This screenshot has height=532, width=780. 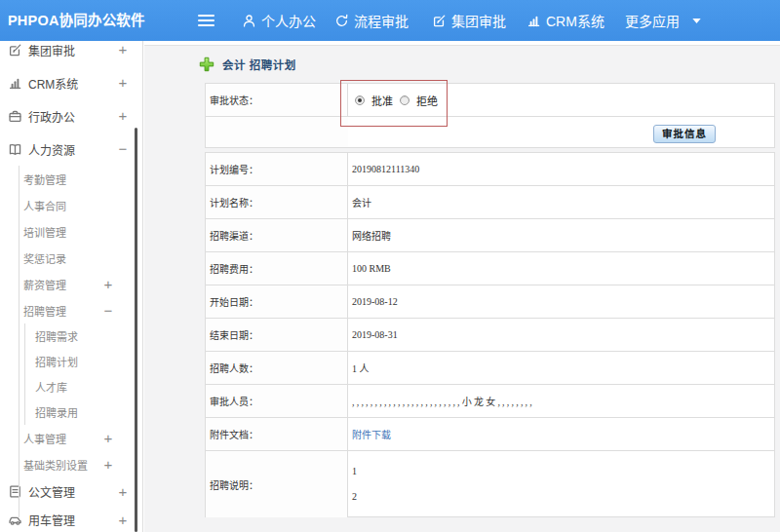 What do you see at coordinates (207, 20) in the screenshot?
I see `hamburger-menu-icon` at bounding box center [207, 20].